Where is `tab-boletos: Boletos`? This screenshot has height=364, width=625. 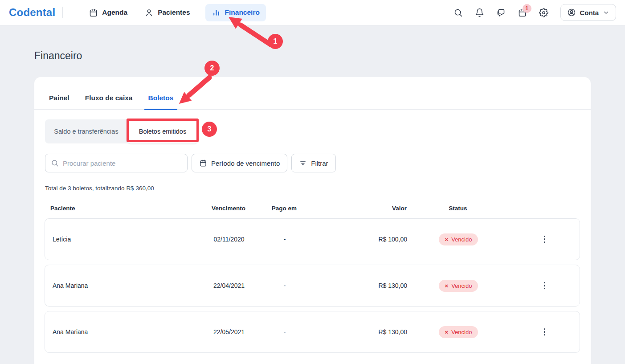
tab-boletos: Boletos is located at coordinates (161, 102).